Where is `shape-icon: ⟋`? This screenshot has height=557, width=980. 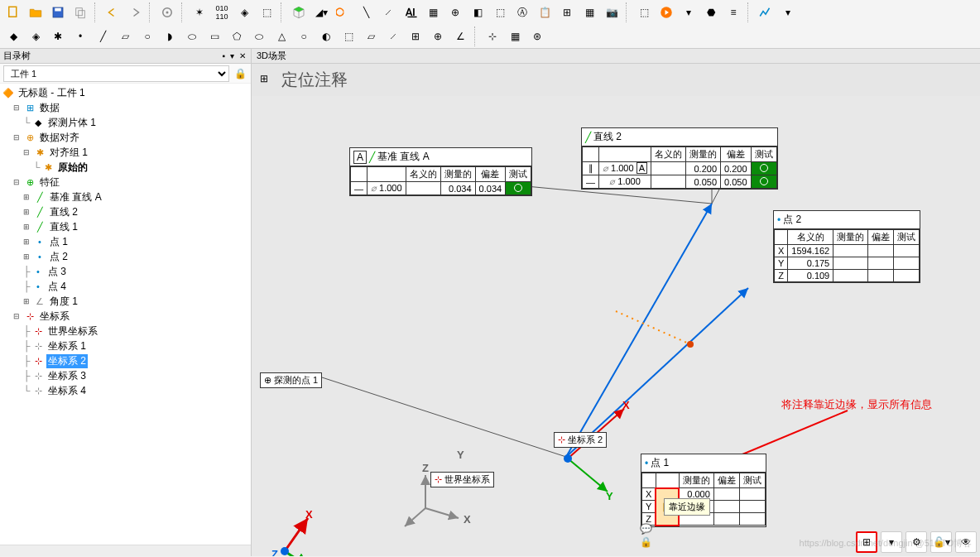
shape-icon: ⟋ is located at coordinates (393, 36).